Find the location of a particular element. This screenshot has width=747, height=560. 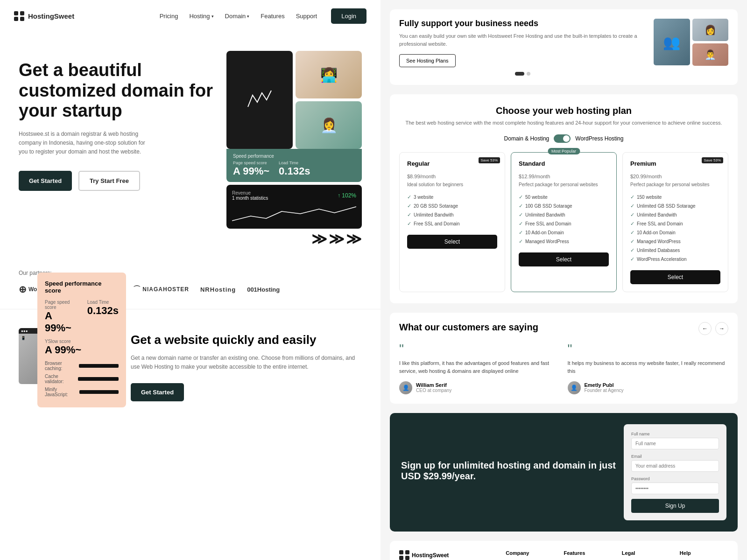

nav-features: Features is located at coordinates (273, 16).